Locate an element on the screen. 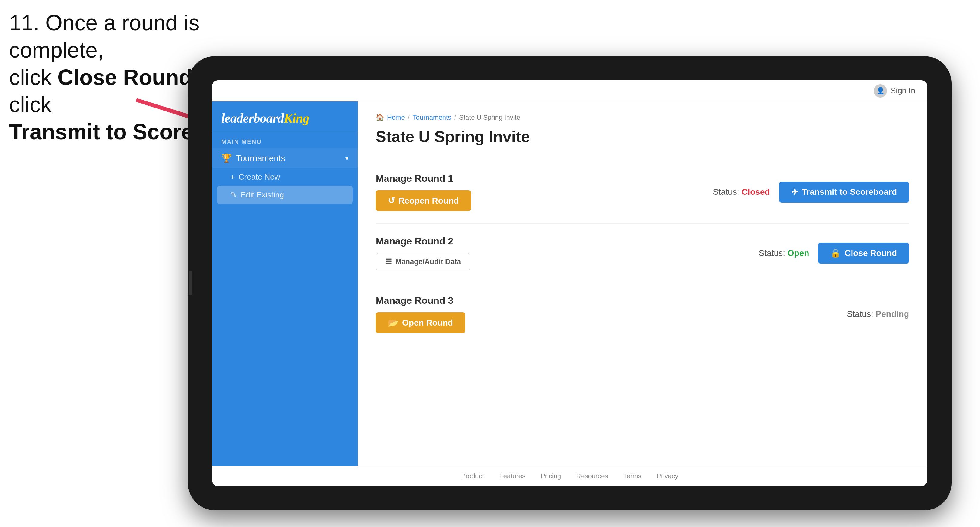 The height and width of the screenshot is (527, 980). transmit-label: Transmit to Scoreboard is located at coordinates (850, 192).